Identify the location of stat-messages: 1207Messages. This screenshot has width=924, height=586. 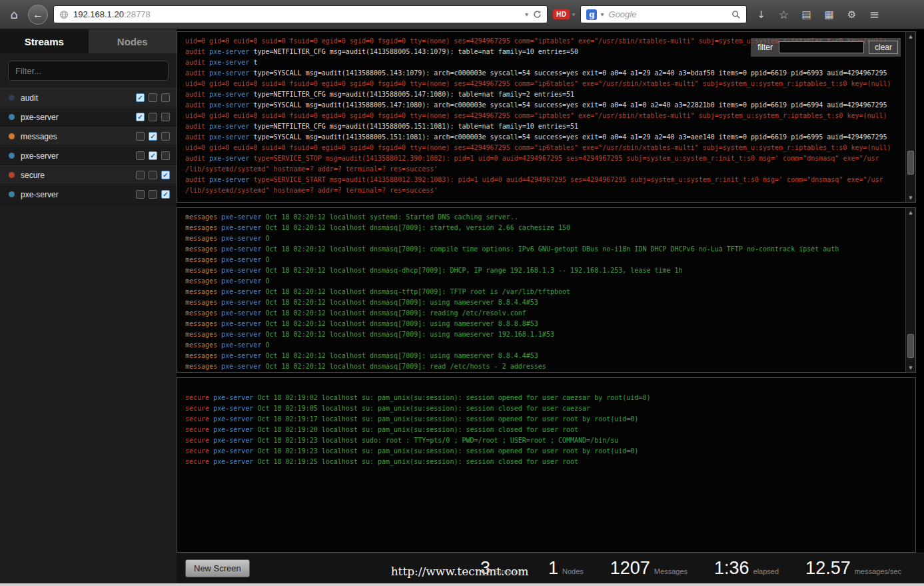
(649, 568).